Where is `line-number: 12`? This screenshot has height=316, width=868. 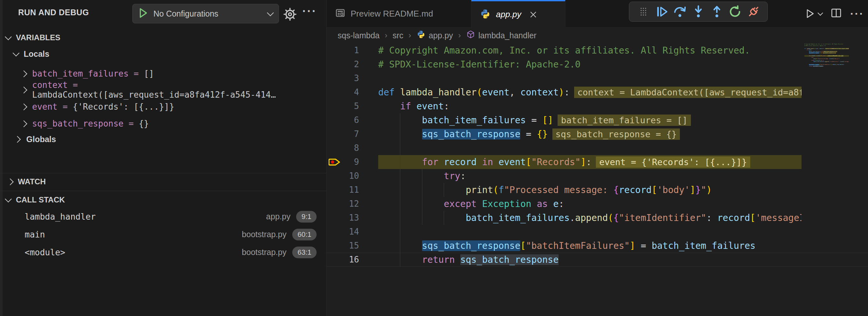
line-number: 12 is located at coordinates (343, 204).